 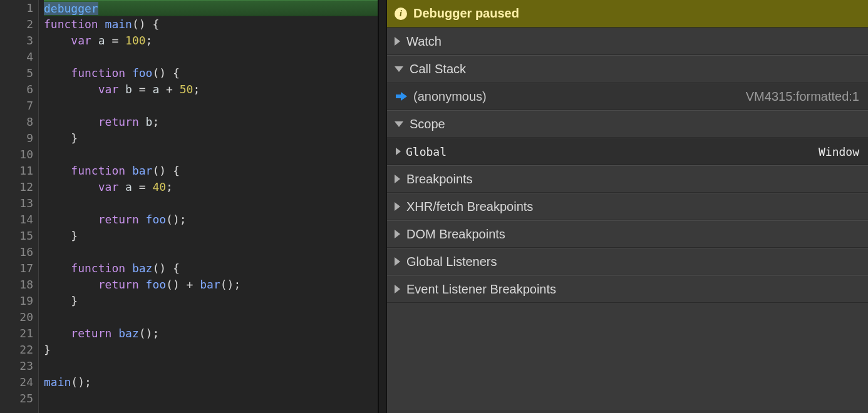 I want to click on scope-entry-name: Global, so click(x=426, y=151).